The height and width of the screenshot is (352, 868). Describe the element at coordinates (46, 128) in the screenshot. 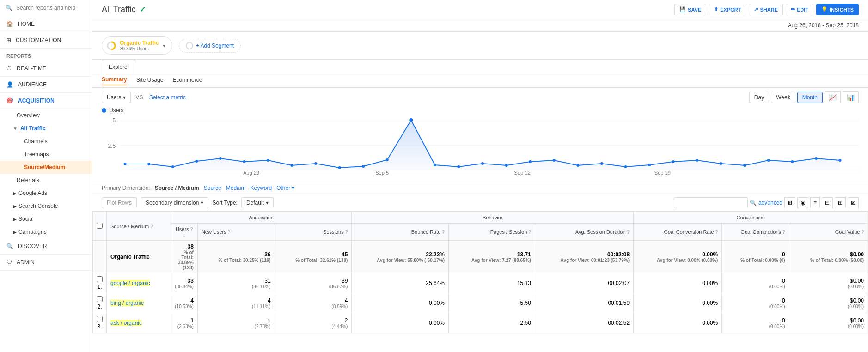

I see `sidebar-sub-all-traffic: ▼ All Traffic` at that location.